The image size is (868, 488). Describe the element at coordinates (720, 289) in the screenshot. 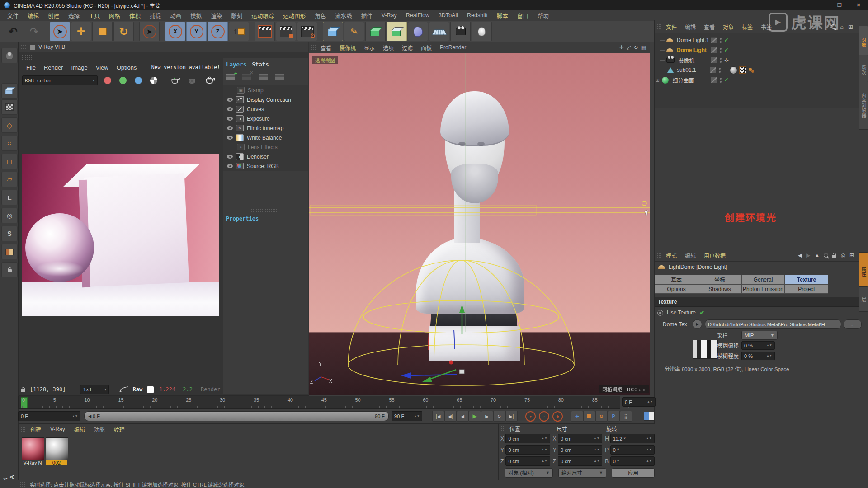

I see `tab-shadows: Shadows` at that location.